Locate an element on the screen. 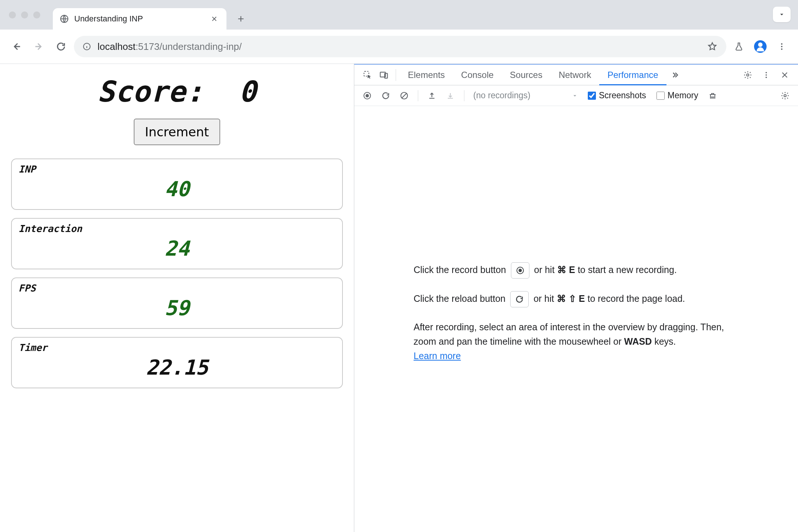 Image resolution: width=798 pixels, height=532 pixels. forward-button is located at coordinates (39, 47).